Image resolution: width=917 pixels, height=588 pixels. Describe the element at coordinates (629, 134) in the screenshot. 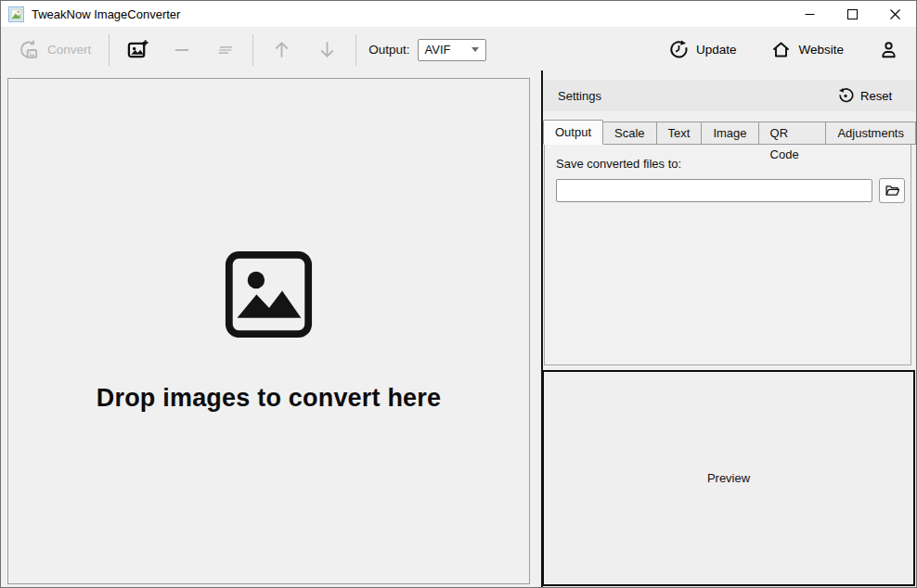

I see `tab-scale: Scale` at that location.